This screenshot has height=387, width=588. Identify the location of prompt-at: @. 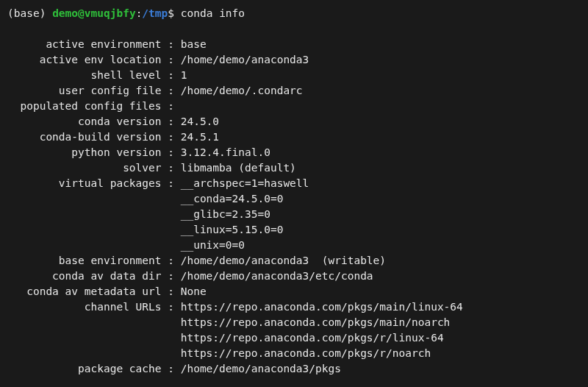
(81, 13).